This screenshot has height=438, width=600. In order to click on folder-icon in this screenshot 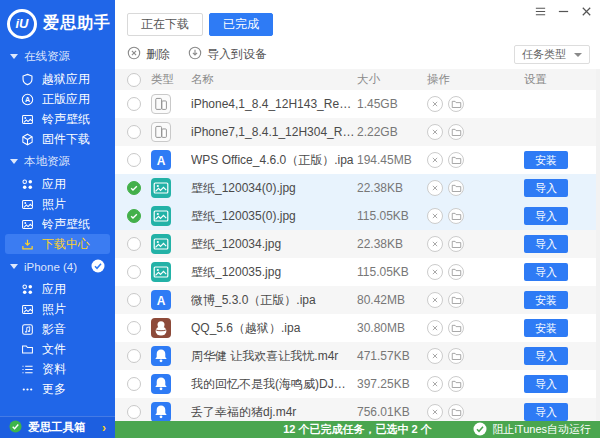, I will do `click(27, 349)`.